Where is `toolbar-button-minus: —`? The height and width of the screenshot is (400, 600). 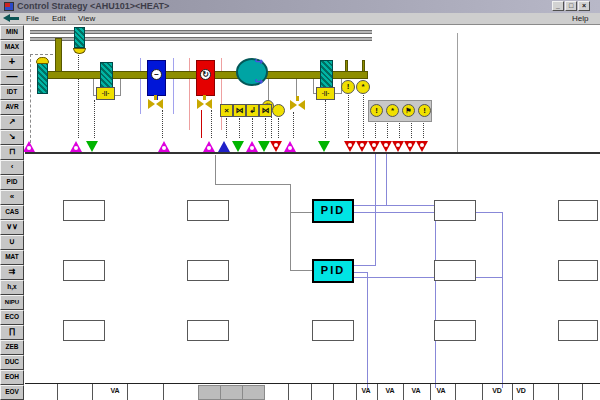
toolbar-button-minus: — is located at coordinates (12, 78).